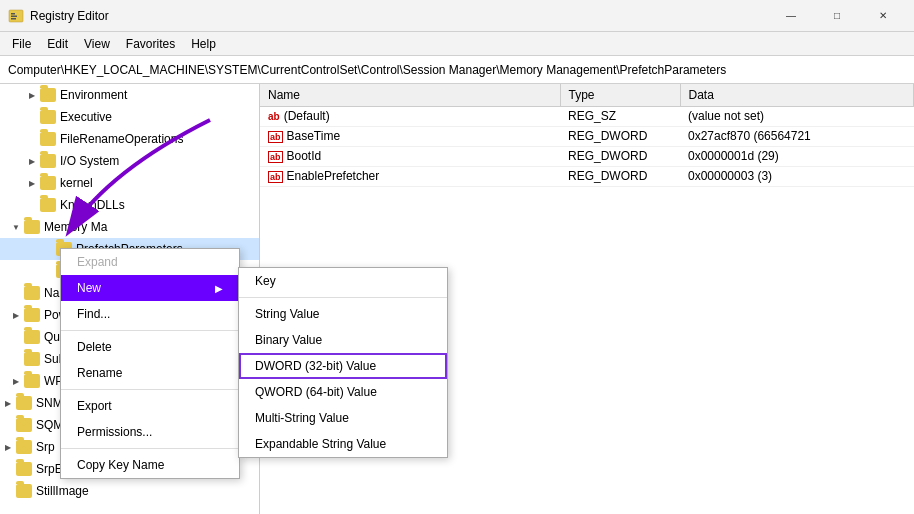  What do you see at coordinates (62, 491) in the screenshot?
I see `tree-item-label: StillImage` at bounding box center [62, 491].